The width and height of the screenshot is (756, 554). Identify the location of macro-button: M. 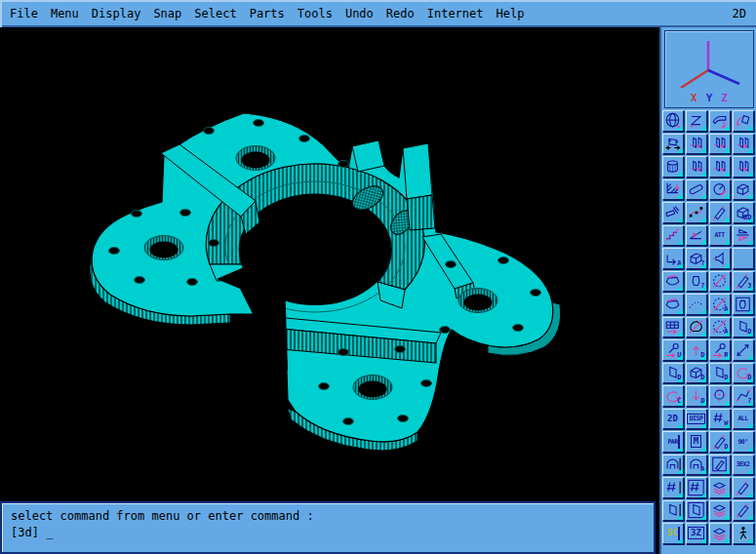
(696, 442).